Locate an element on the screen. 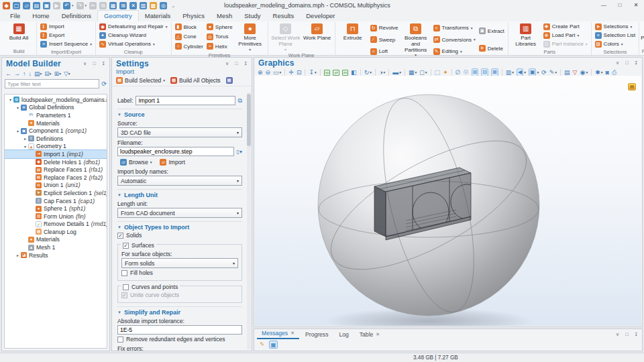  duplicate-button: ⊞ is located at coordinates (123, 5).